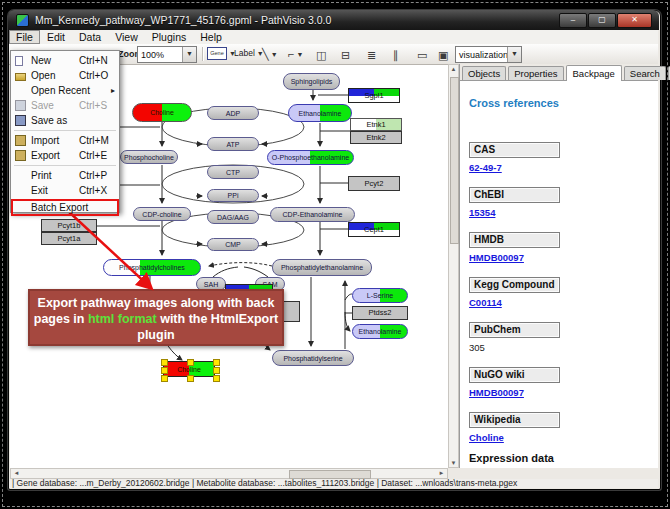 Image resolution: width=670 pixels, height=509 pixels. What do you see at coordinates (396, 55) in the screenshot?
I see `distribute-vertical-icon: ∥` at bounding box center [396, 55].